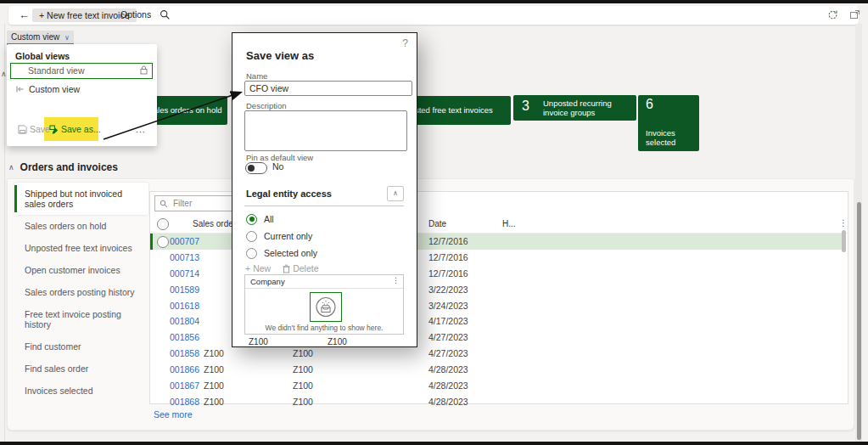 The height and width of the screenshot is (445, 868). What do you see at coordinates (185, 337) in the screenshot?
I see `sales-order-link: 001856` at bounding box center [185, 337].